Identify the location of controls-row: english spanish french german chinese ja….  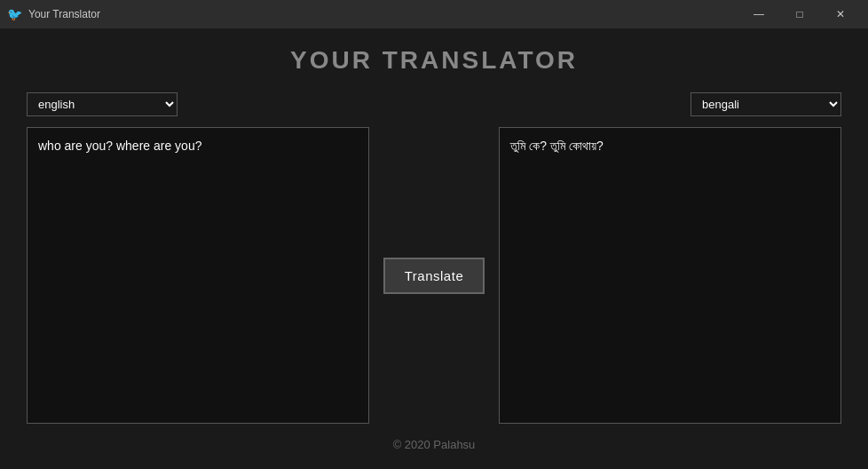
(434, 105).